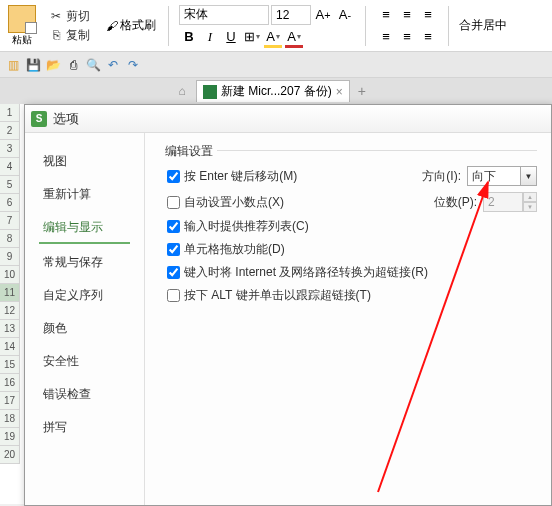 Image resolution: width=552 pixels, height=506 pixels. I want to click on home-tab-icon: ⌂, so click(182, 91).